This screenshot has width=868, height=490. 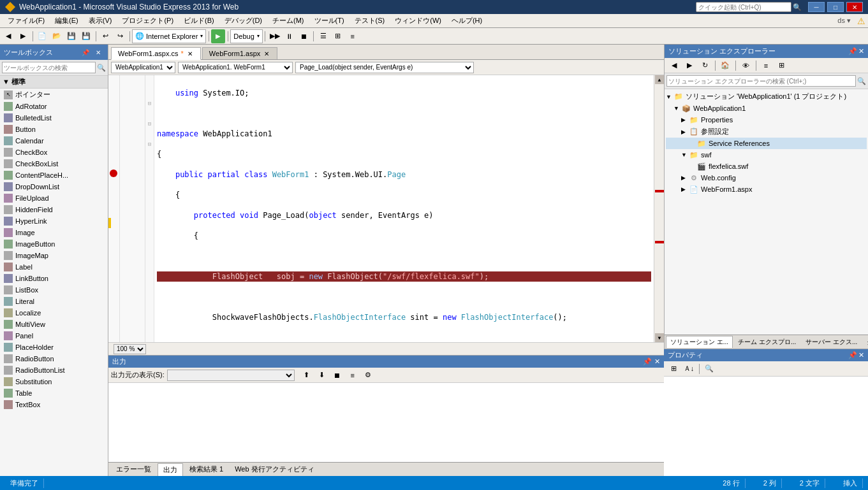 I want to click on toolbox-item-literal: Literal, so click(x=54, y=301).